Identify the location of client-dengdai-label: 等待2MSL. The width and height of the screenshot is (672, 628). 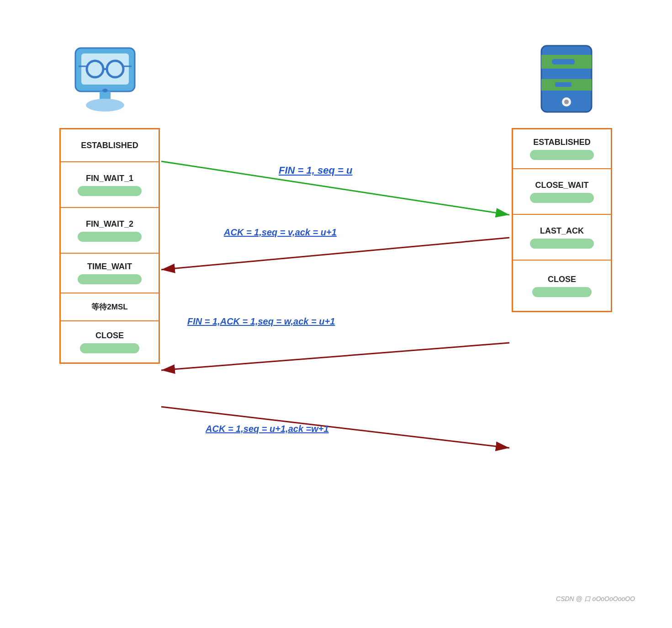
(110, 307).